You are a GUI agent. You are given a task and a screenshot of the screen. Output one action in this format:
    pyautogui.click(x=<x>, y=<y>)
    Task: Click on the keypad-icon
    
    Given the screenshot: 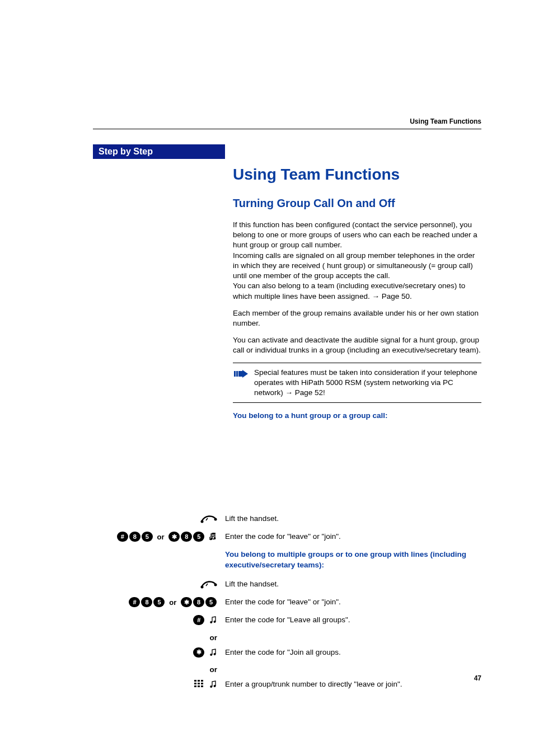 What is the action you would take?
    pyautogui.click(x=199, y=684)
    